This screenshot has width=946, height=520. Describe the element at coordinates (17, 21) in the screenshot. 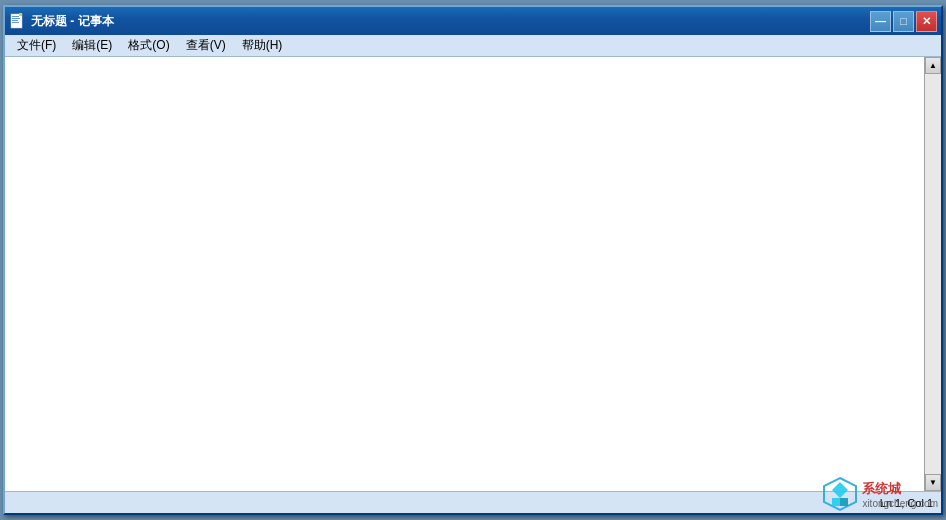

I see `notepad-icon` at that location.